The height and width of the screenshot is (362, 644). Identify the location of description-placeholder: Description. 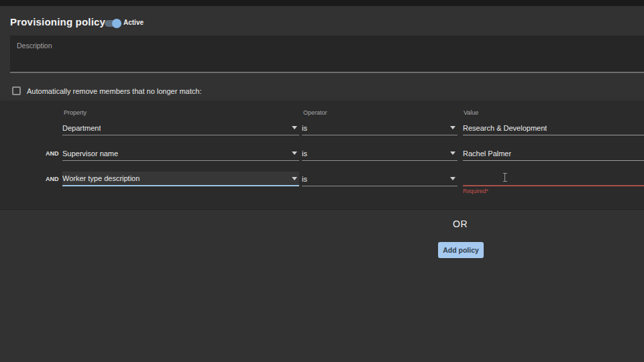
(35, 46).